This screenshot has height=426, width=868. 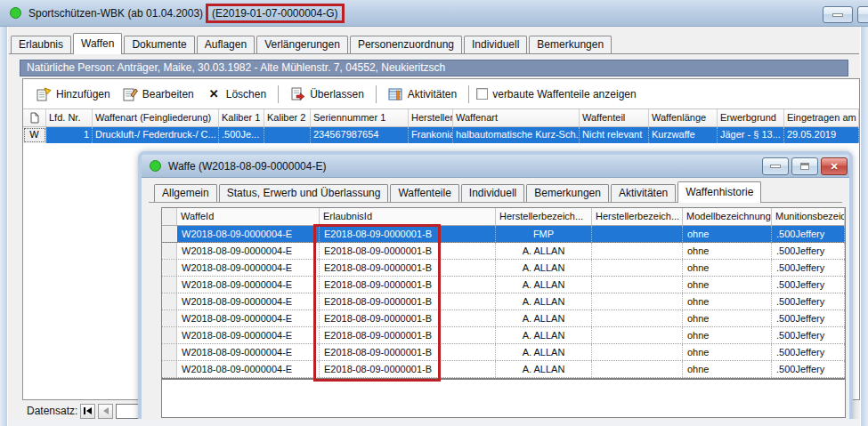 What do you see at coordinates (98, 44) in the screenshot?
I see `tab-waffen: Waffen` at bounding box center [98, 44].